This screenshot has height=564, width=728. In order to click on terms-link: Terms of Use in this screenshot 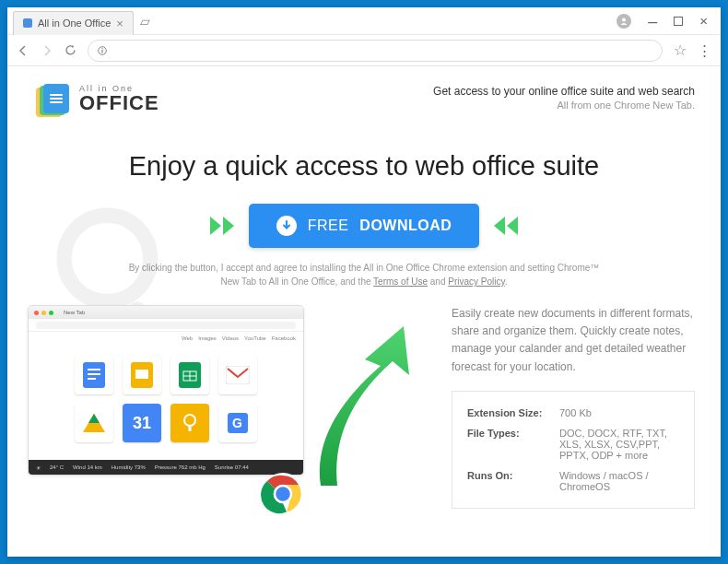, I will do `click(400, 282)`.